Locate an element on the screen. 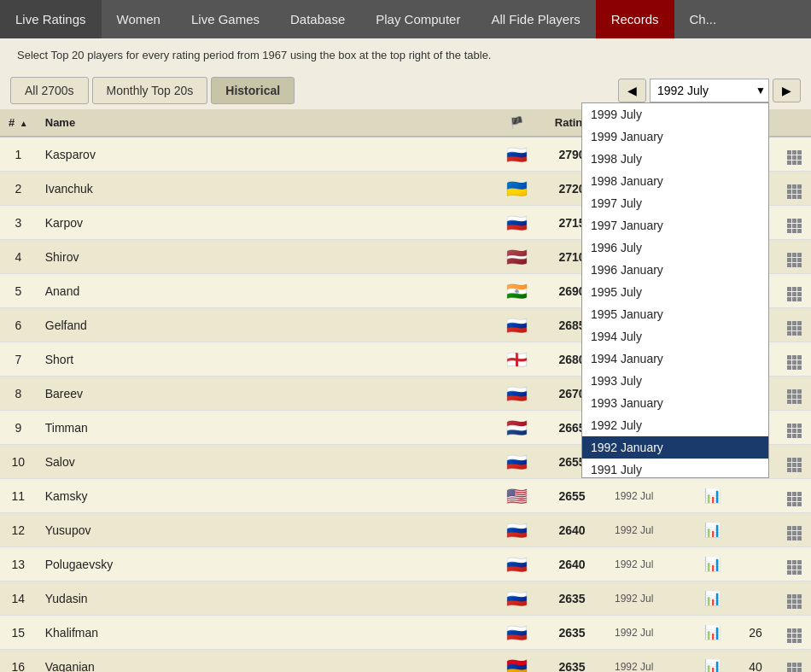  dropdown-item: 1996 July is located at coordinates (675, 248).